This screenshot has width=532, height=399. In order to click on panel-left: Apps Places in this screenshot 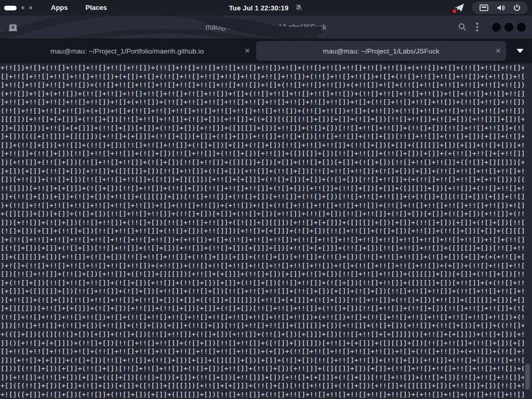, I will do `click(59, 8)`.